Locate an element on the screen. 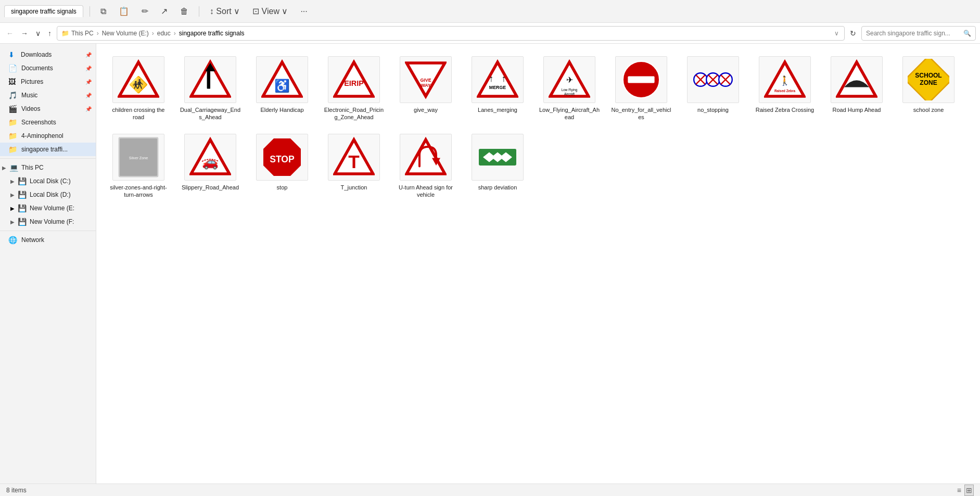 The image size is (980, 496). file-item-dual-carriageway: Dual_Carriageway_Ends_Ahead is located at coordinates (210, 88).